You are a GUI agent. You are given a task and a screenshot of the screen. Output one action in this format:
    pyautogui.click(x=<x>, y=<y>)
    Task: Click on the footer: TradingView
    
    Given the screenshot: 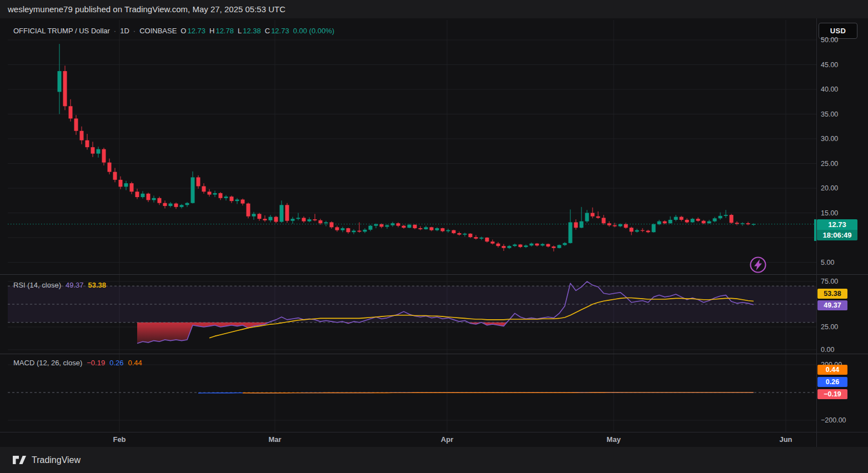 What is the action you would take?
    pyautogui.click(x=434, y=460)
    